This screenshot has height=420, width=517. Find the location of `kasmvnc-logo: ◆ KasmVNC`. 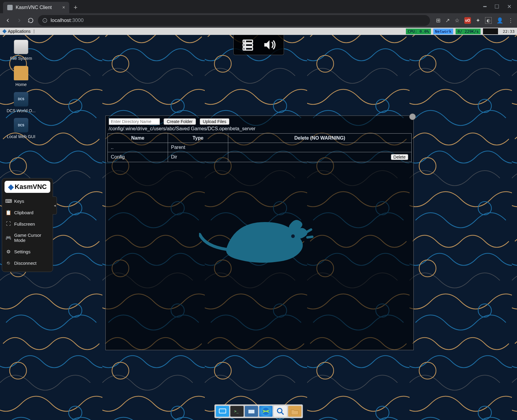

kasmvnc-logo: ◆ KasmVNC is located at coordinates (27, 187).